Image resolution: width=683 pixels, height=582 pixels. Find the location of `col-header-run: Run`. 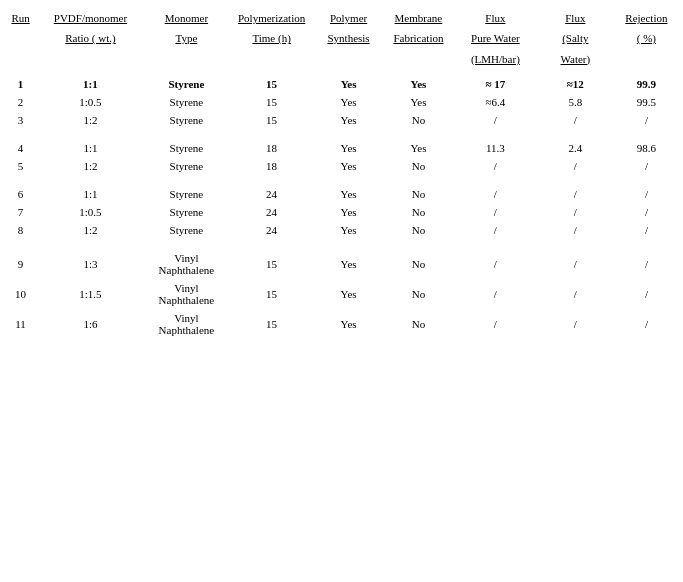

col-header-run: Run is located at coordinates (20, 18).